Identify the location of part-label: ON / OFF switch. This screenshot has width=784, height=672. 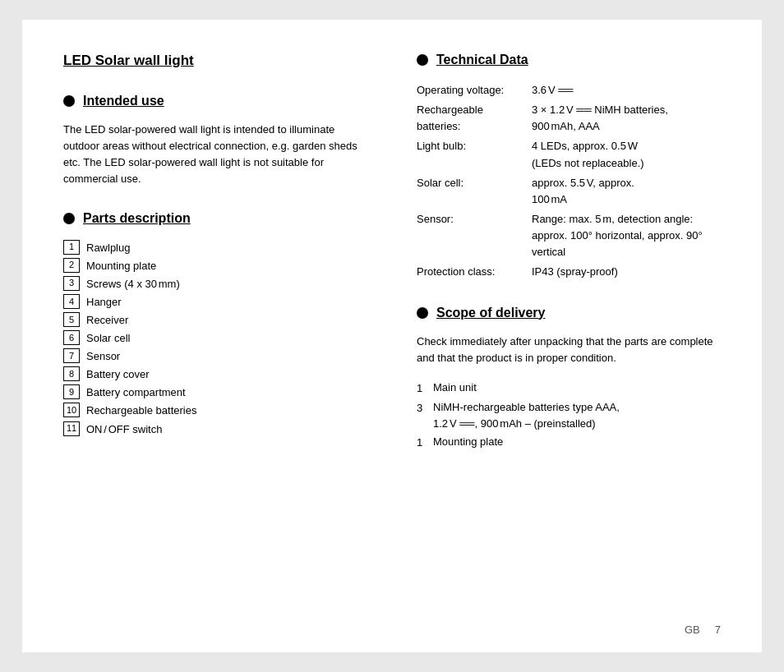
(124, 430).